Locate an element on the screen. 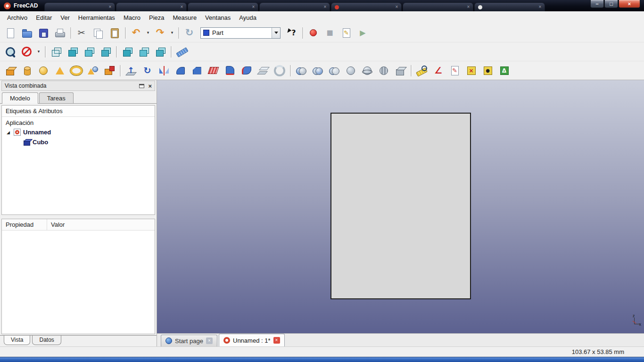 This screenshot has height=362, width=644. paste-button is located at coordinates (114, 33).